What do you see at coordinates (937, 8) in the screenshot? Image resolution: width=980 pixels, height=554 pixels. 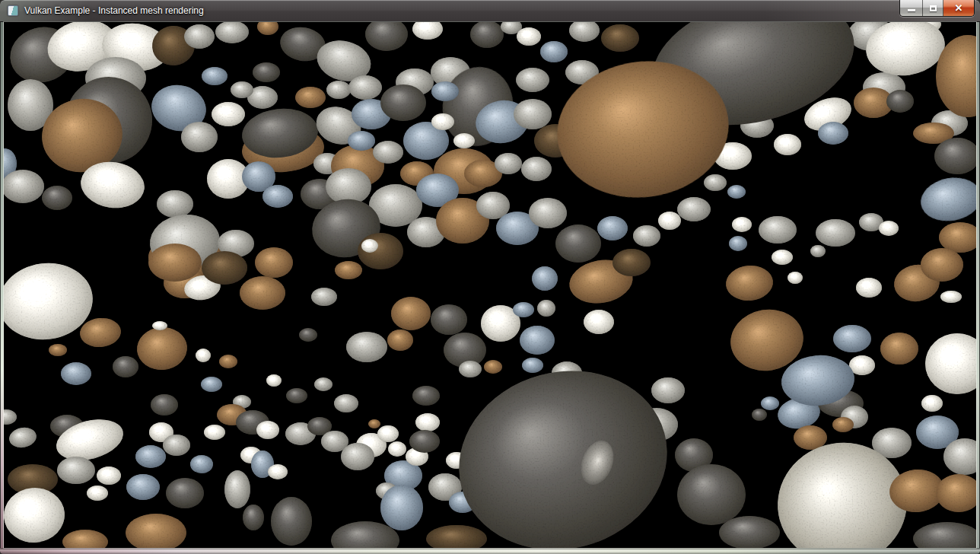 I see `caption-buttons: ✕` at bounding box center [937, 8].